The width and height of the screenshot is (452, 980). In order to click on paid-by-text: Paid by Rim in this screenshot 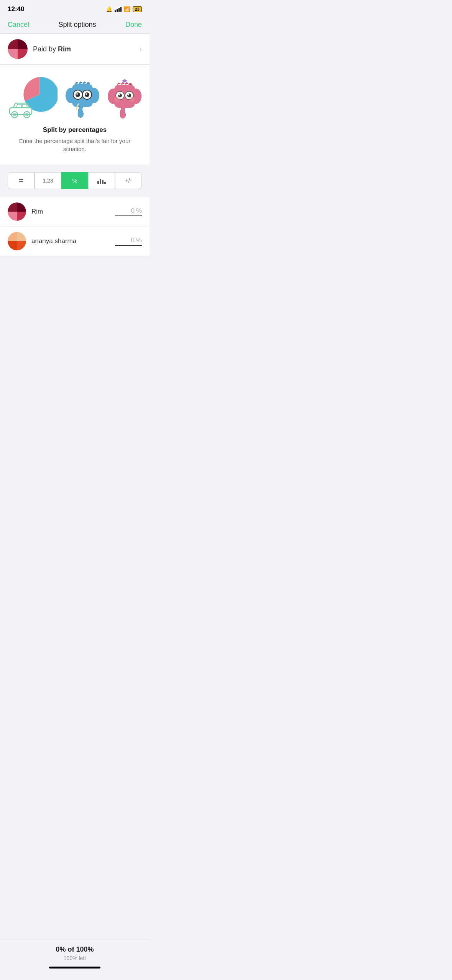, I will do `click(86, 49)`.